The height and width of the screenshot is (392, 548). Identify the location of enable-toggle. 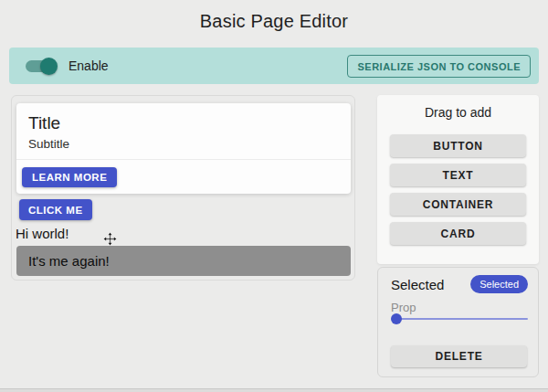
(41, 66).